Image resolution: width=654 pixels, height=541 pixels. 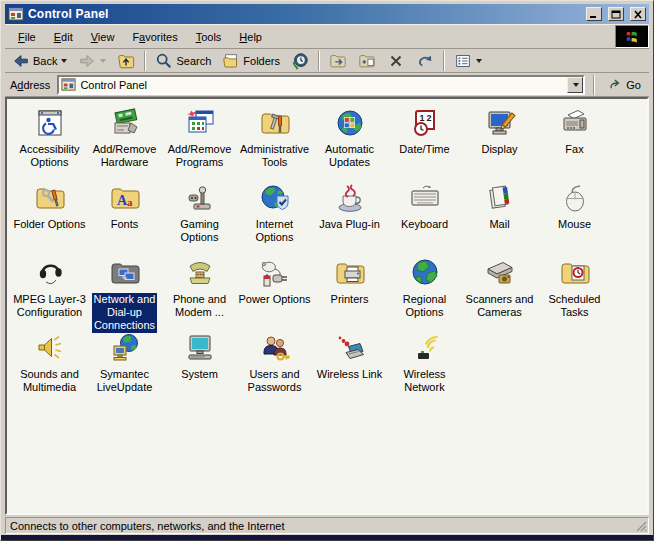 What do you see at coordinates (424, 366) in the screenshot?
I see `cp-item-wireless-network: WirelessNetwork` at bounding box center [424, 366].